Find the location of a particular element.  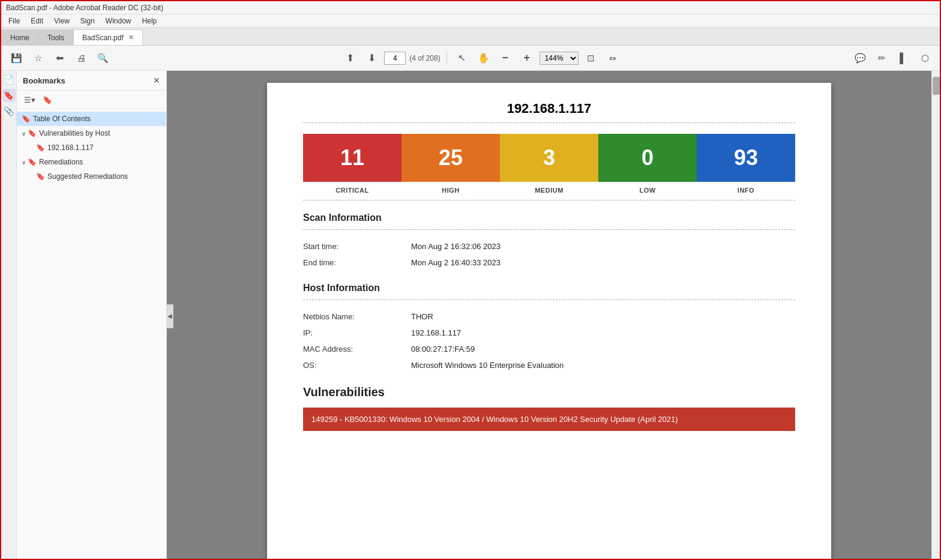

highlight-icon: ▌ is located at coordinates (903, 58).